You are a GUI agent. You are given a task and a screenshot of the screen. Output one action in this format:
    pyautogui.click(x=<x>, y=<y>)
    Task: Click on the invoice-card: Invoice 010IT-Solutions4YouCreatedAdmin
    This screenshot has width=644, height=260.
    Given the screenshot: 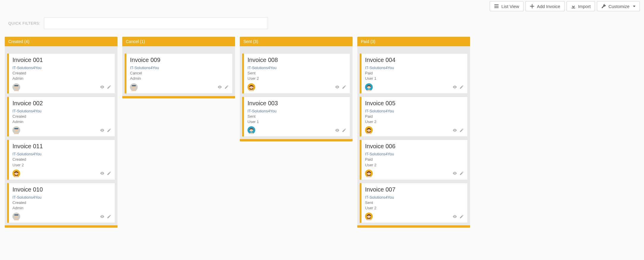 What is the action you would take?
    pyautogui.click(x=61, y=203)
    